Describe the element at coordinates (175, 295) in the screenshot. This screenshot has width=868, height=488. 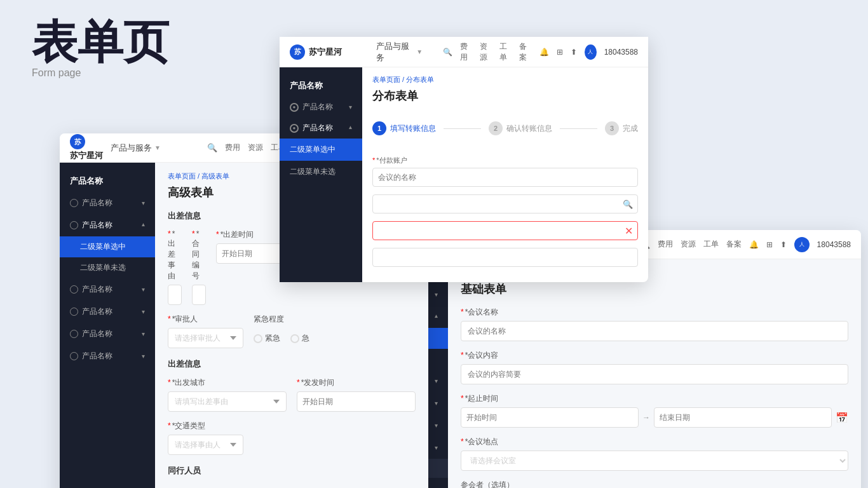
I see `win2-reason-input` at that location.